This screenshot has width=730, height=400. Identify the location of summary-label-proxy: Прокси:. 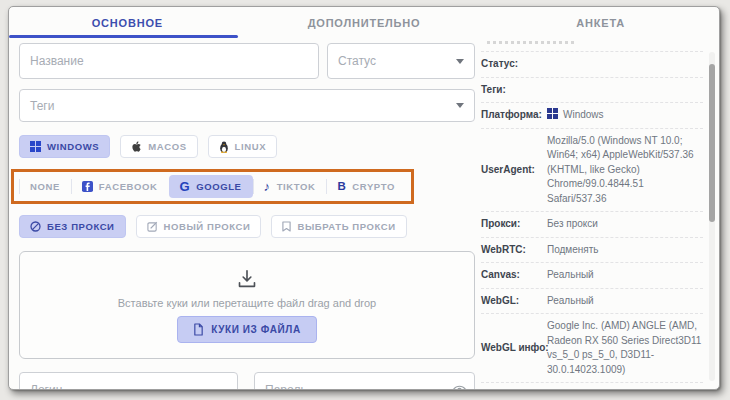
(514, 224).